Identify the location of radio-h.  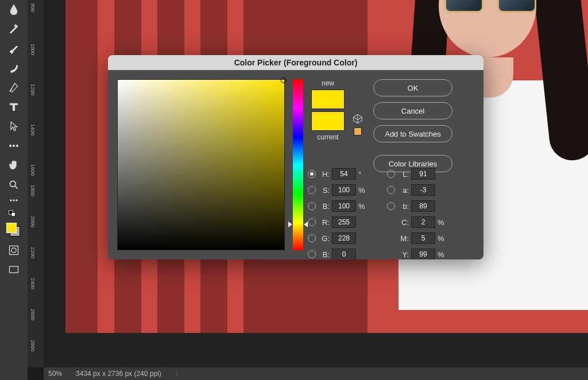
(312, 174).